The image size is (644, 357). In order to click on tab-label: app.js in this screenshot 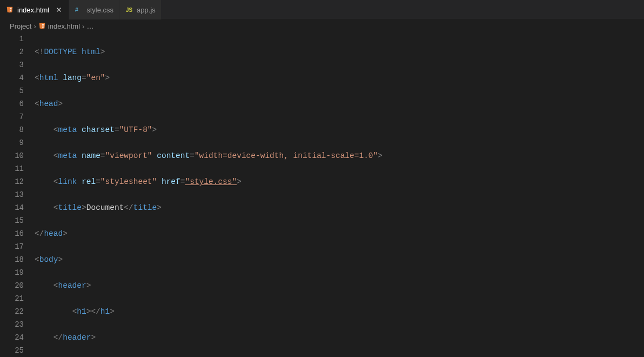, I will do `click(146, 10)`.